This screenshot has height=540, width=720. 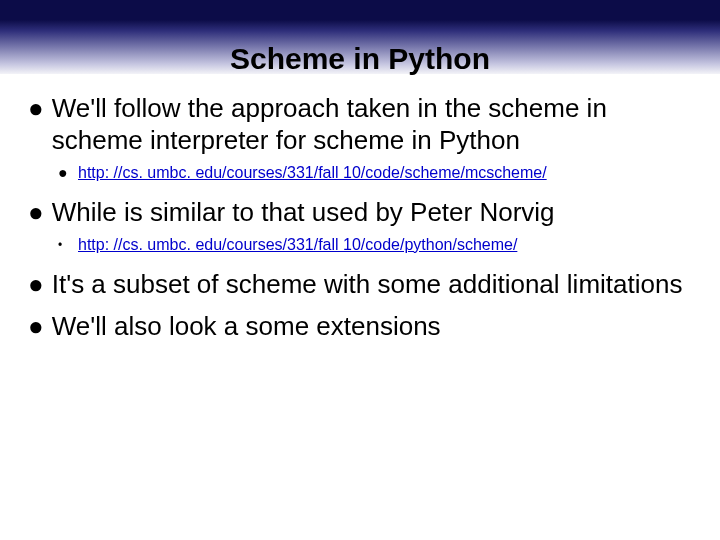 I want to click on bullet-text: We'll also look a some extensions, so click(x=372, y=326).